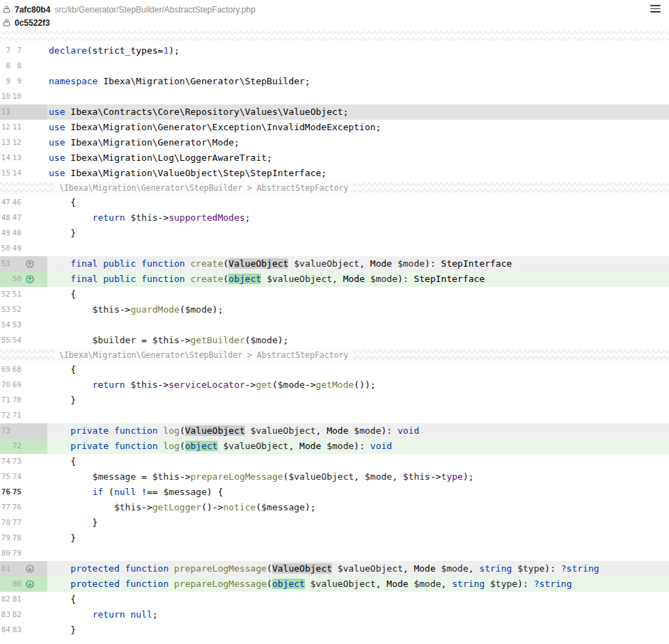 The width and height of the screenshot is (669, 644). What do you see at coordinates (16, 370) in the screenshot?
I see `line-number-new: 68` at bounding box center [16, 370].